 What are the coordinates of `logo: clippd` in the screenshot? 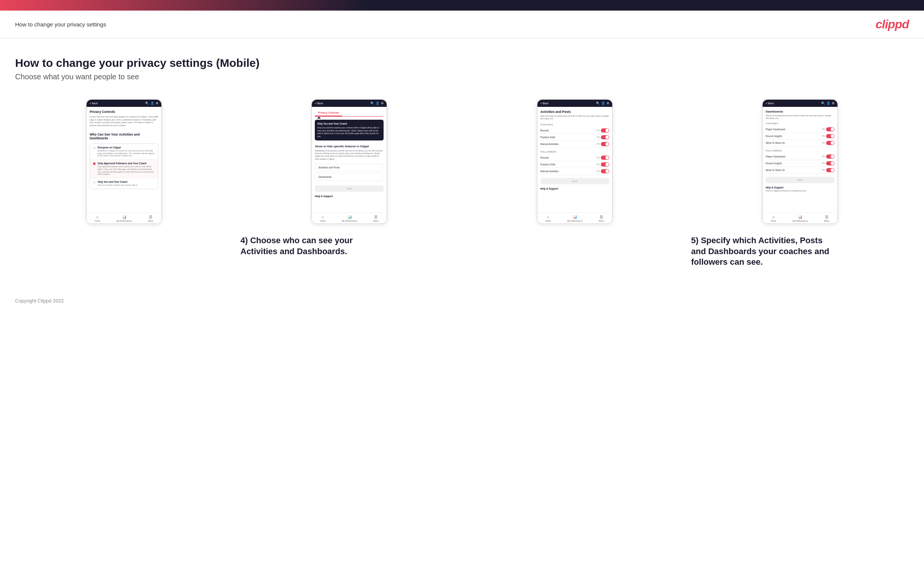 It's located at (892, 24).